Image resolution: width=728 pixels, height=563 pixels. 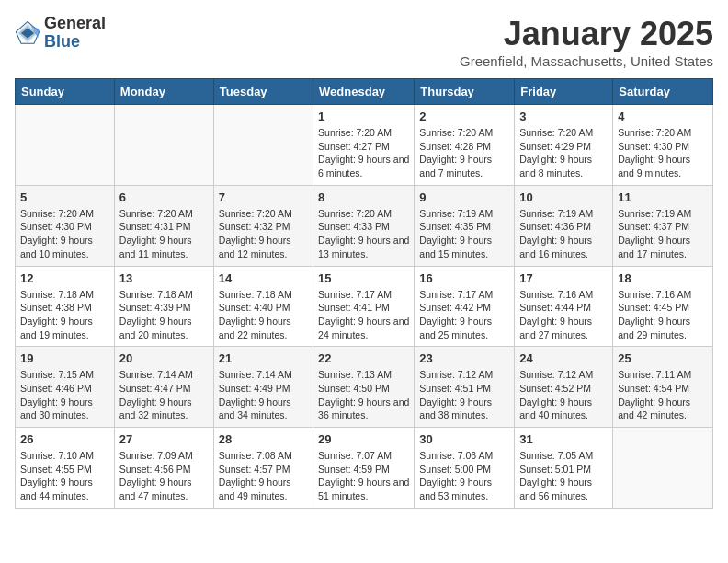 I want to click on day-info: Sunrise: 7:16 AM Sunset: 4:44 PM Dayligh…, so click(x=563, y=315).